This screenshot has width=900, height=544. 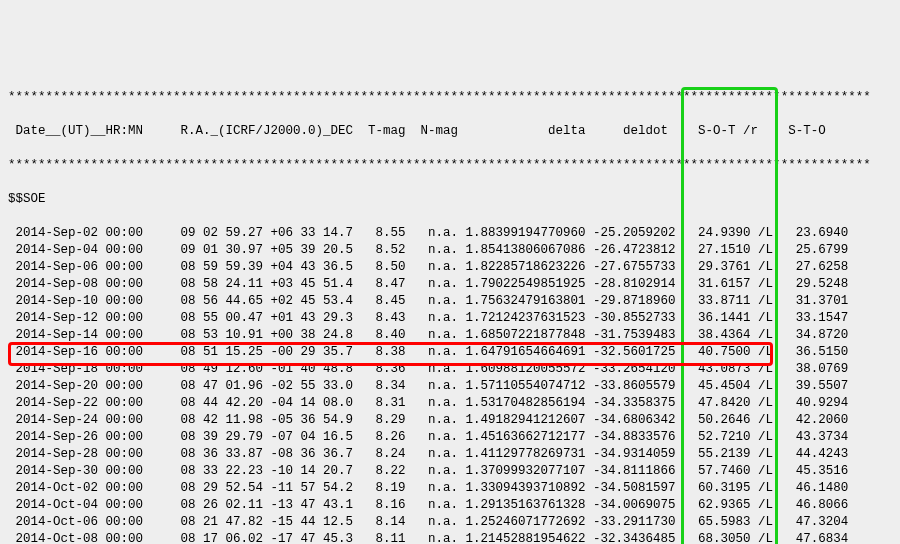 I want to click on table-row: 2014-Sep-24 00:00 08 42 11.98 -05 36 54.…, so click(x=450, y=420).